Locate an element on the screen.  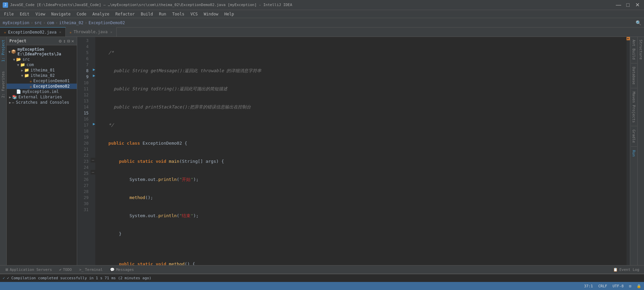
scratches-icon: ✏ is located at coordinates (13, 102).